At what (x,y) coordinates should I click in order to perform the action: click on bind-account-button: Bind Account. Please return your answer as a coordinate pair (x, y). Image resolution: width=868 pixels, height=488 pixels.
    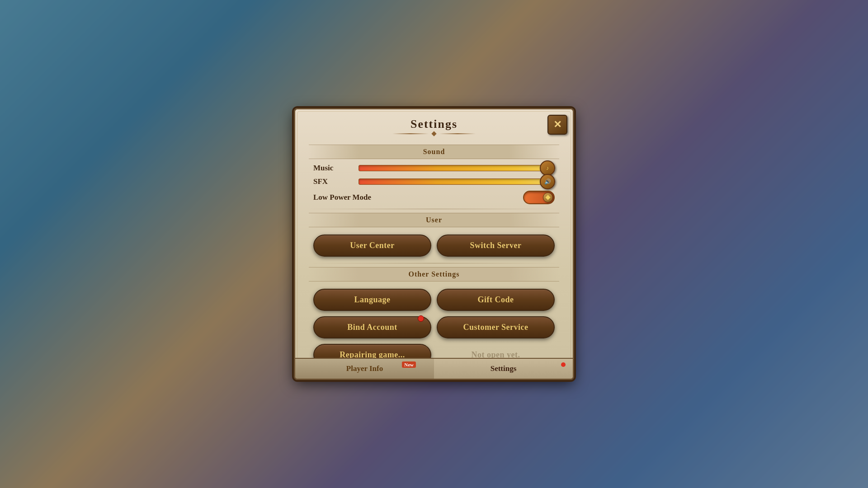
    Looking at the image, I should click on (373, 327).